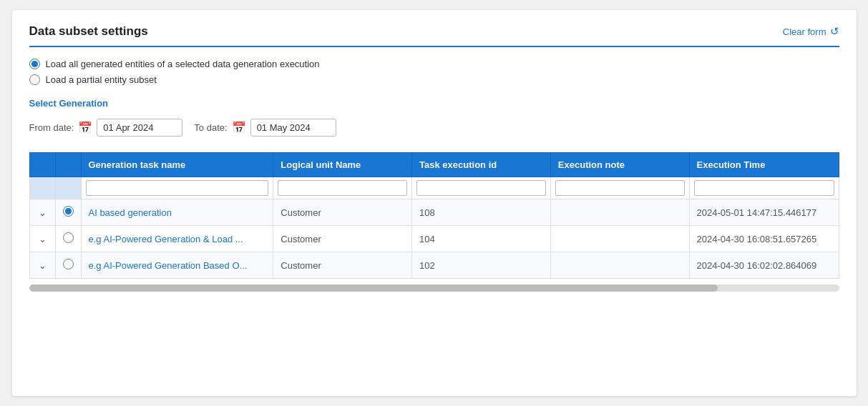 The width and height of the screenshot is (868, 406). What do you see at coordinates (434, 36) in the screenshot?
I see `card-header: Data subset settings Clear form ↺` at bounding box center [434, 36].